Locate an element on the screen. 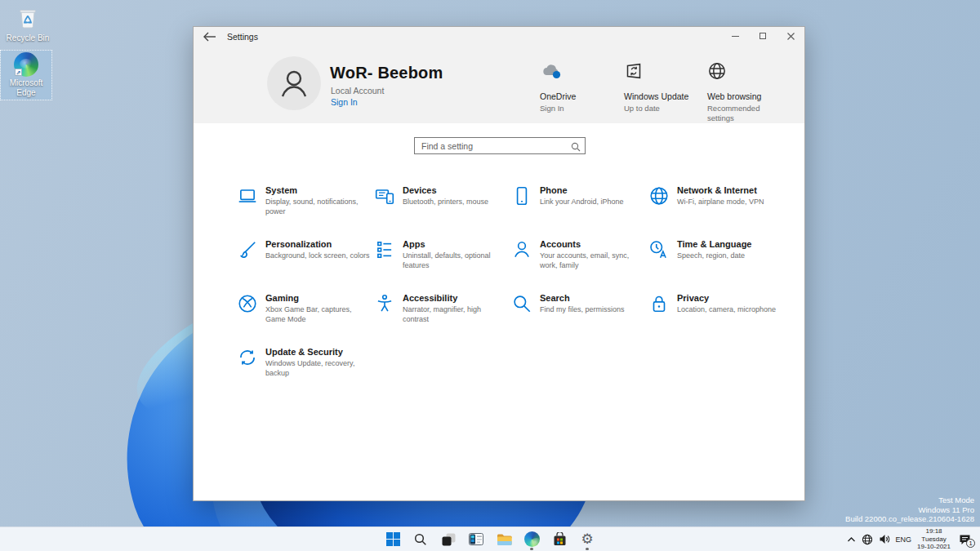  tile-title: OneDrive is located at coordinates (579, 96).